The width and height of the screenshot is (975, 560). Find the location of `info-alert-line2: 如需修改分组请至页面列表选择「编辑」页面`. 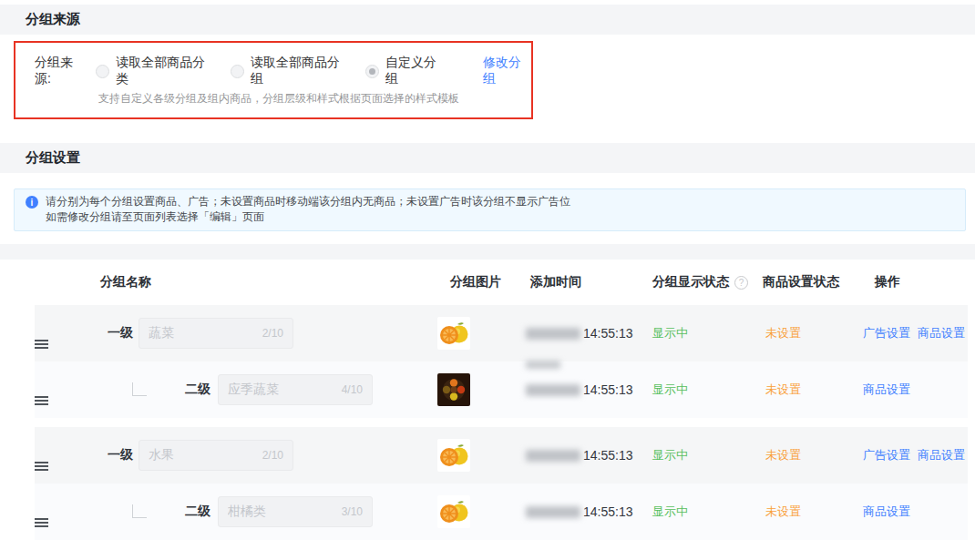

info-alert-line2: 如需修改分组请至页面列表选择「编辑」页面 is located at coordinates (308, 217).